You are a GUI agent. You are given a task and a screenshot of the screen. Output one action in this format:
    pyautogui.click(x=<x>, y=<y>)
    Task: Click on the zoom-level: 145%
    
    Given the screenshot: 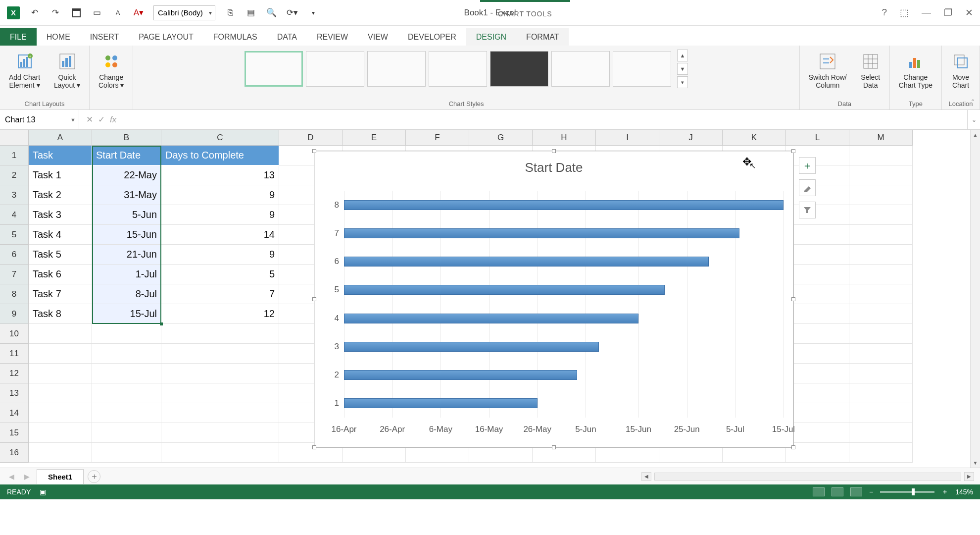 What is the action you would take?
    pyautogui.click(x=964, y=492)
    